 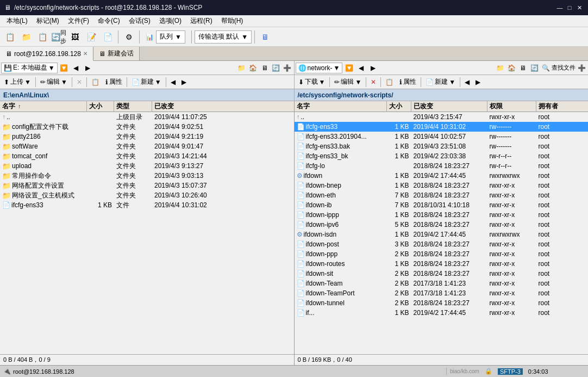 I want to click on left-delete-button: ✕, so click(x=79, y=82).